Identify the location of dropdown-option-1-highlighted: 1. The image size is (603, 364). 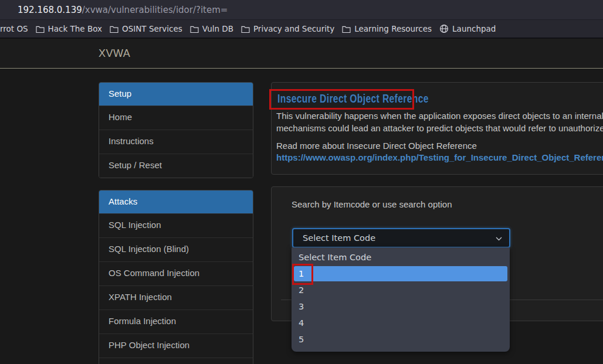
(401, 274).